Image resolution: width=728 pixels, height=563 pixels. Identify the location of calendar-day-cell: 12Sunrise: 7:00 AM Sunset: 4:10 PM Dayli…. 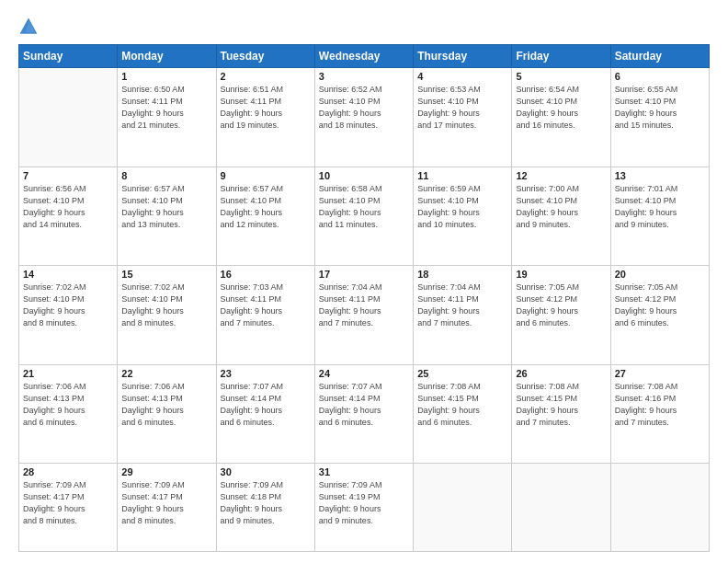
(561, 216).